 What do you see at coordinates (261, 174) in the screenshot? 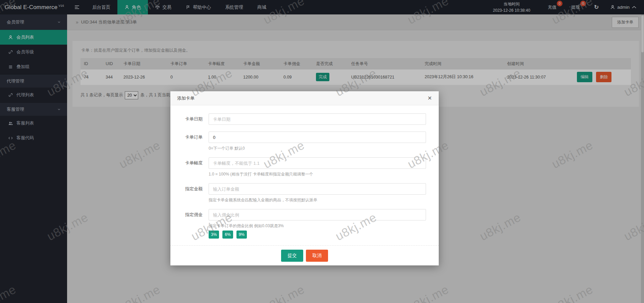
I see `field-hint-range: 1.0 = 100% (相当于没打 卡单幅度和指定金额只能调整一个` at bounding box center [261, 174].